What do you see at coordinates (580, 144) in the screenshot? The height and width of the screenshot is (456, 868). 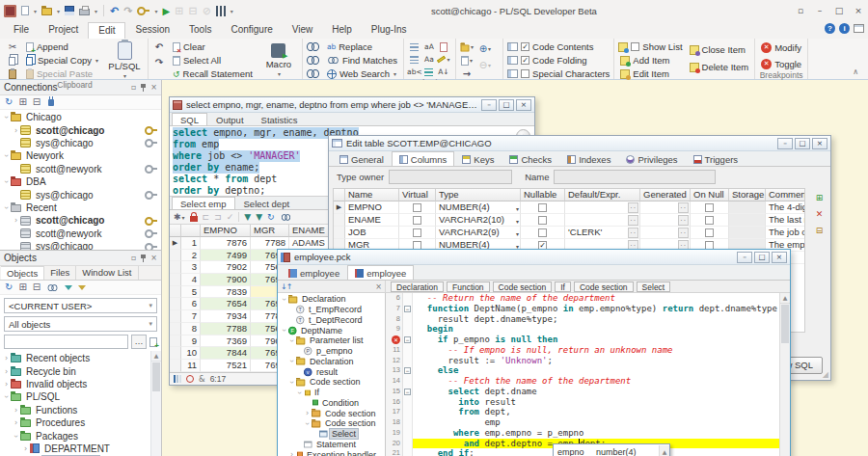 I see `edit-table-titlebar: Edit table SCOTT.EMP@CHICAGO – □ ×` at bounding box center [580, 144].